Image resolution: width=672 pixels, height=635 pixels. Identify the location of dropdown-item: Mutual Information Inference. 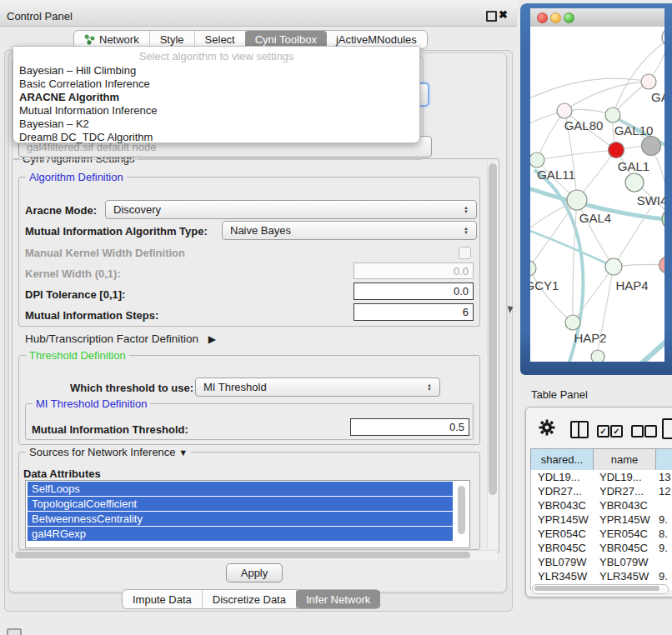
(217, 111).